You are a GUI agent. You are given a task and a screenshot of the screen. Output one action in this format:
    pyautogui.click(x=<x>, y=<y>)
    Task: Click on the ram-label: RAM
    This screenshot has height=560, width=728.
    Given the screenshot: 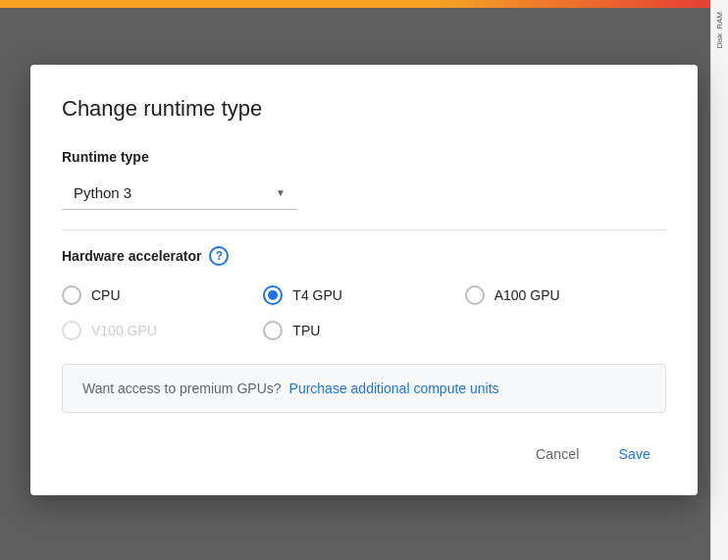 What is the action you would take?
    pyautogui.click(x=720, y=21)
    